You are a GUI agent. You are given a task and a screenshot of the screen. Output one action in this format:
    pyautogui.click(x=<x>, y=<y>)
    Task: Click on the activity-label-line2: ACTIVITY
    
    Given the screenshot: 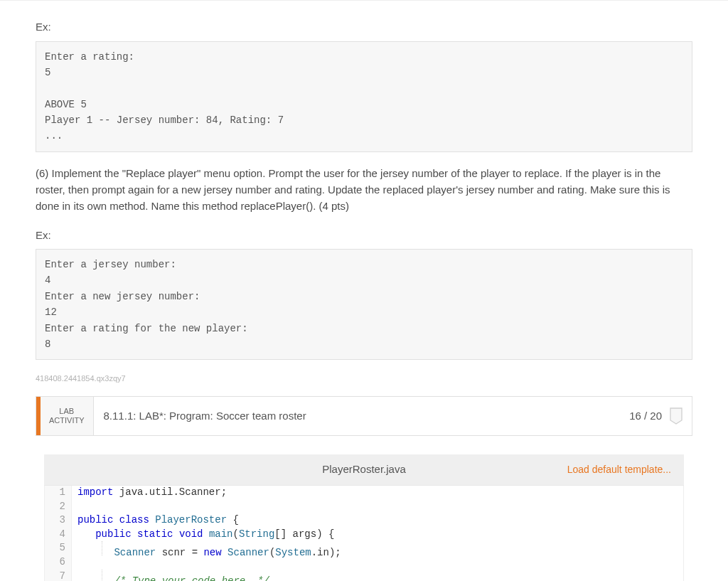 What is the action you would take?
    pyautogui.click(x=67, y=421)
    